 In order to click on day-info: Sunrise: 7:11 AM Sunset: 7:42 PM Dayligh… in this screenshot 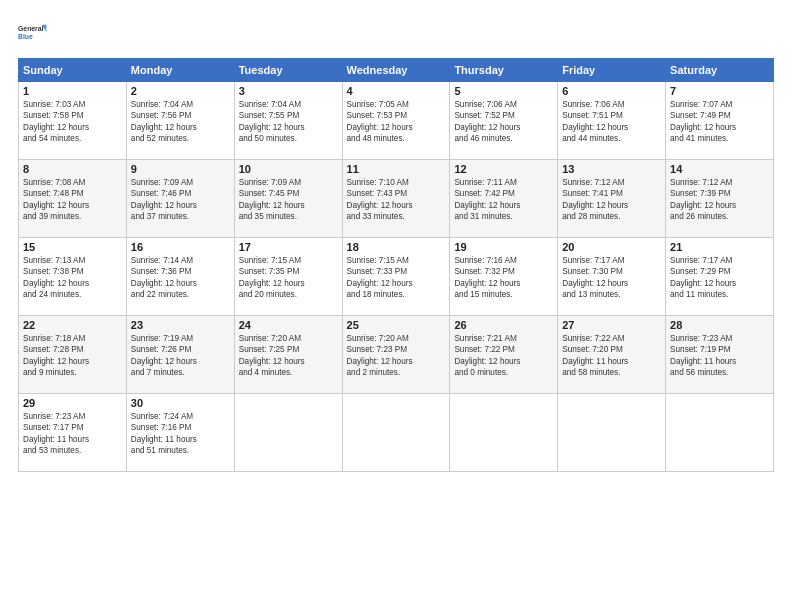, I will do `click(504, 200)`.